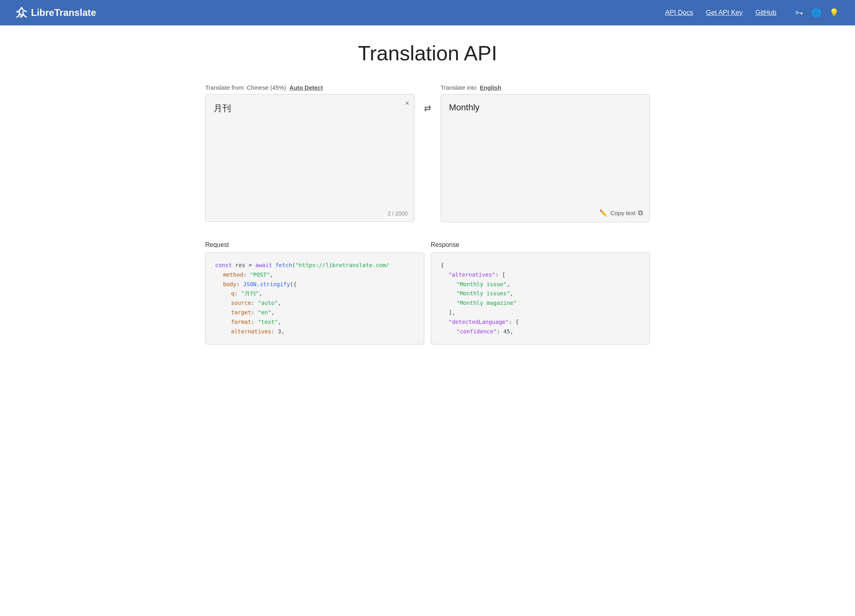  What do you see at coordinates (816, 13) in the screenshot?
I see `globe-icon: 🌐` at bounding box center [816, 13].